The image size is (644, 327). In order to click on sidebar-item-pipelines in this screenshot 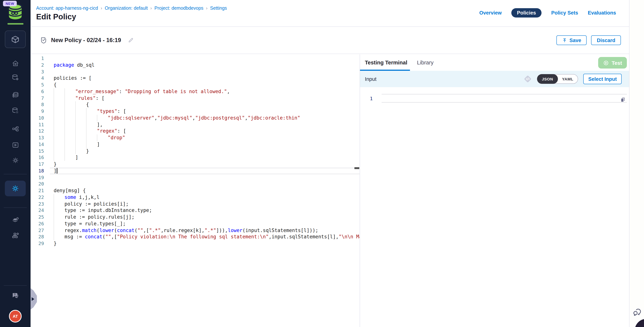, I will do `click(15, 129)`.